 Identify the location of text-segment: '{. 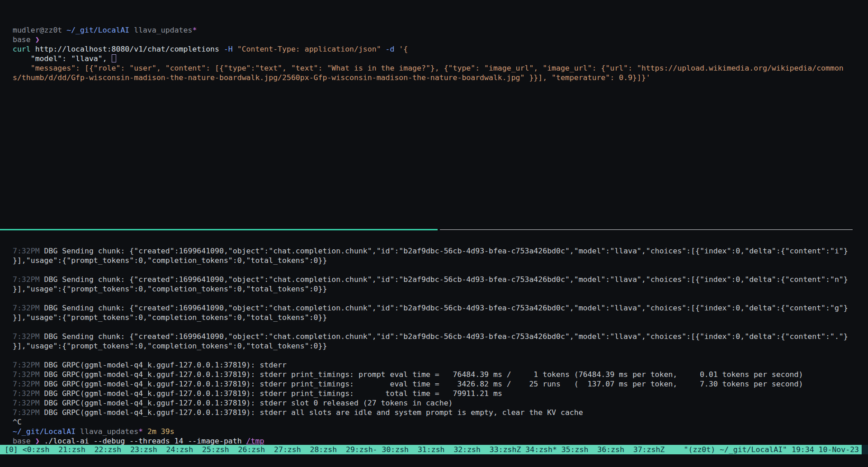
(403, 49).